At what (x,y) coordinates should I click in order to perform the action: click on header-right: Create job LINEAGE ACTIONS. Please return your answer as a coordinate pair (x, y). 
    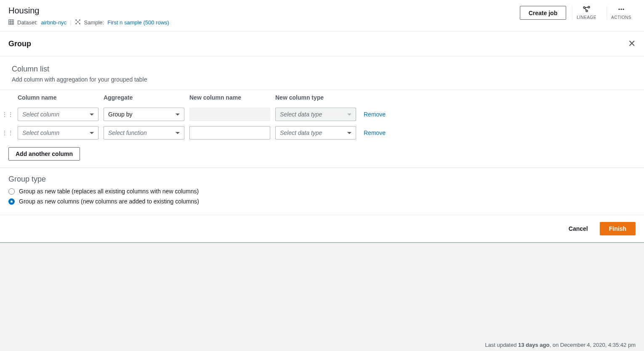
    Looking at the image, I should click on (577, 13).